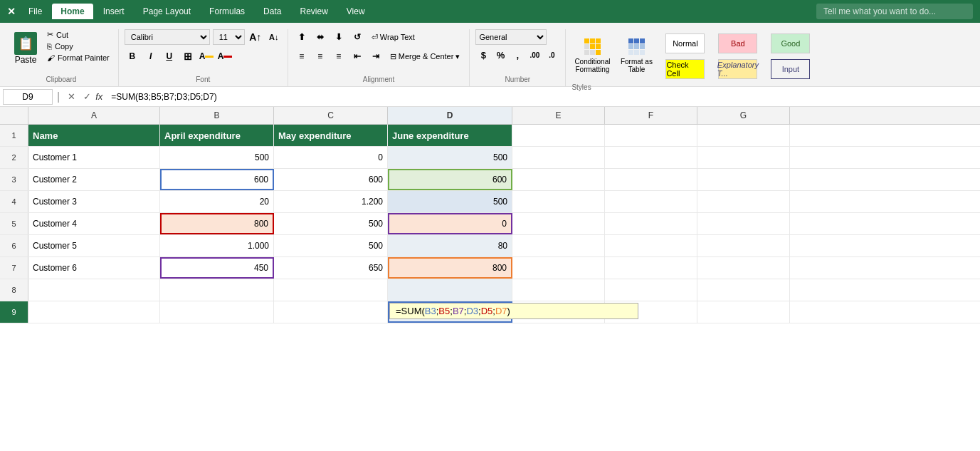 This screenshot has width=980, height=451. What do you see at coordinates (552, 55) in the screenshot?
I see `decrease-decimal-button: .0` at bounding box center [552, 55].